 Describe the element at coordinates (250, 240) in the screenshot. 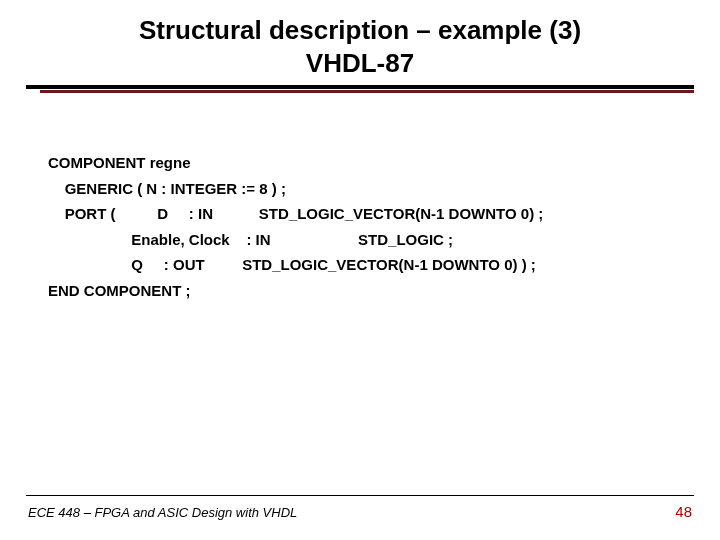

I see `code-line-4: Enable, Clock : IN STD_LOGIC ;` at that location.